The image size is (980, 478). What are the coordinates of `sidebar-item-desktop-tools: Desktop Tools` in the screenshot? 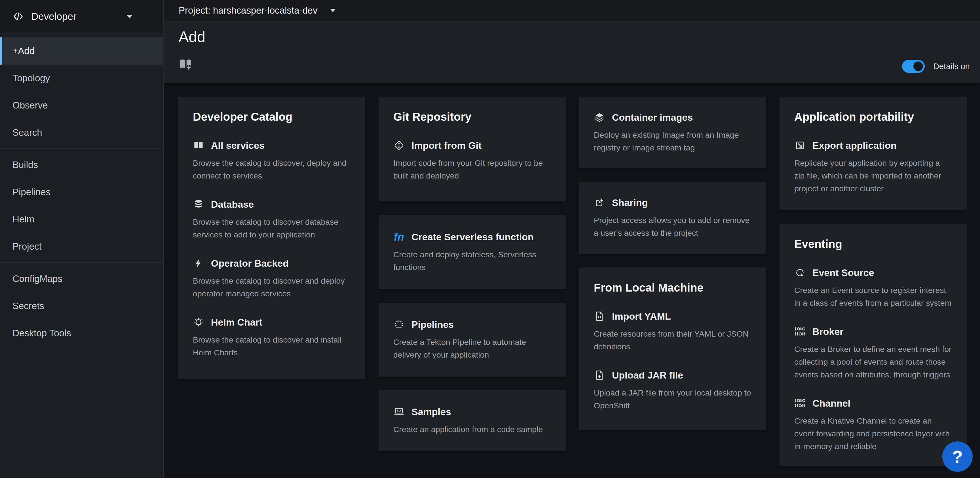 It's located at (81, 333).